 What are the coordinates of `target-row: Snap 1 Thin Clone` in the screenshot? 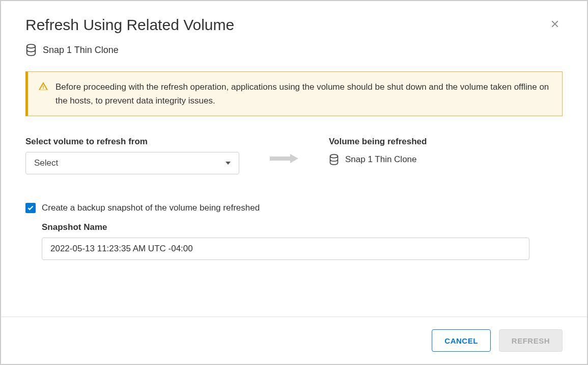 It's located at (378, 159).